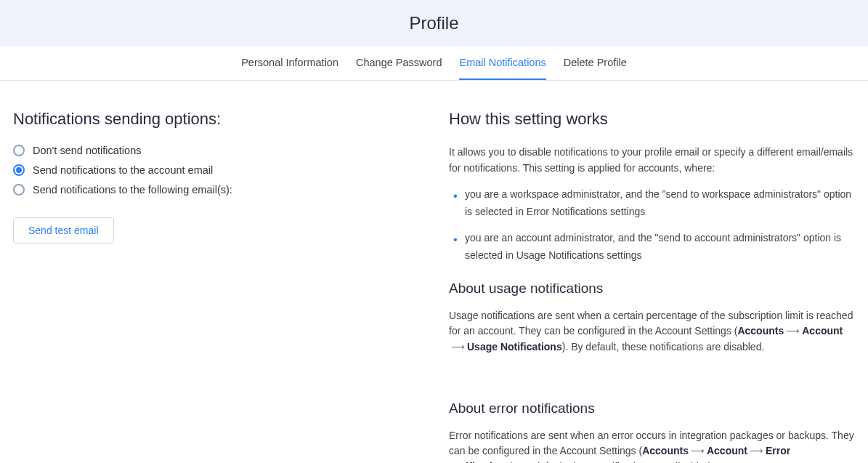 This screenshot has height=463, width=868. Describe the element at coordinates (434, 23) in the screenshot. I see `page-title: Profile` at that location.